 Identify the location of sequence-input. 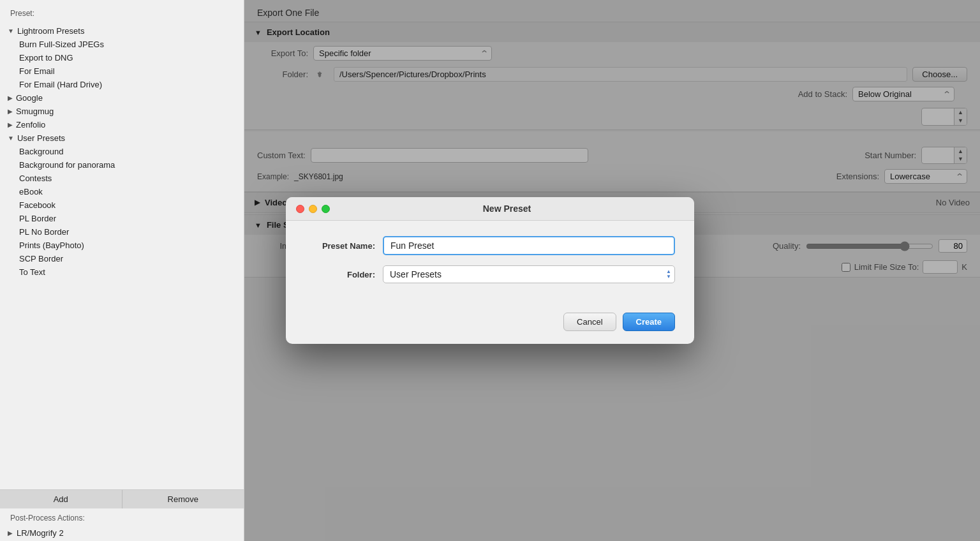
(938, 116).